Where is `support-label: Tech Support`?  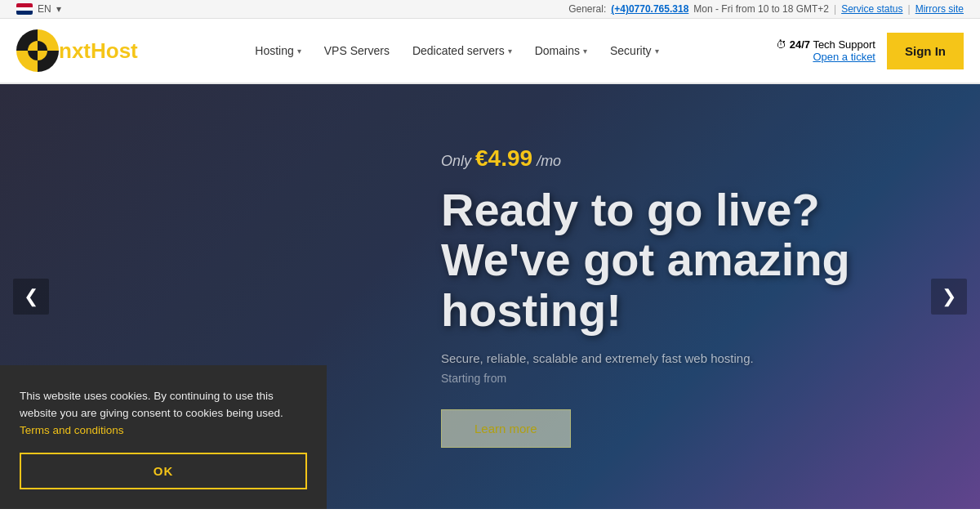
support-label: Tech Support is located at coordinates (844, 44).